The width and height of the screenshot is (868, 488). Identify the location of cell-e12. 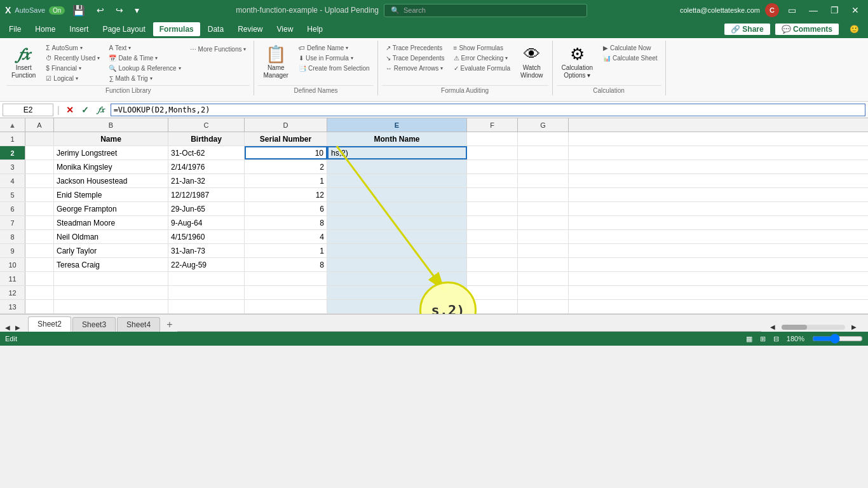
(397, 292).